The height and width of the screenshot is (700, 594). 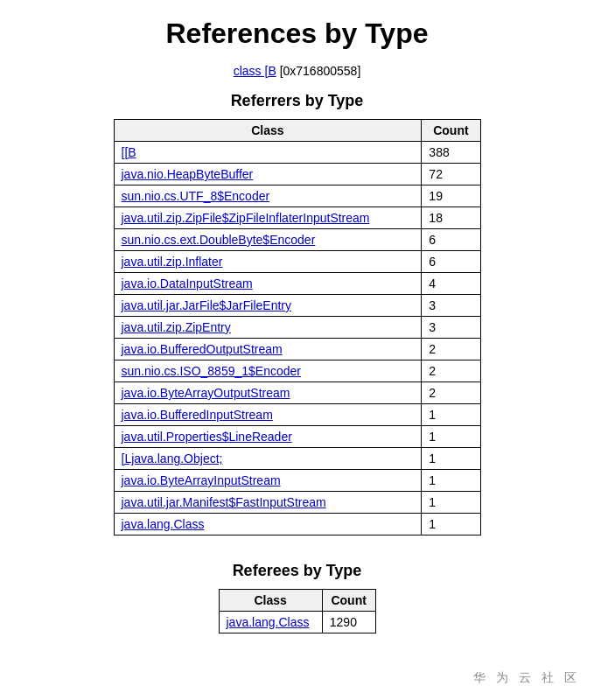 I want to click on class-link: class [B, so click(x=255, y=71).